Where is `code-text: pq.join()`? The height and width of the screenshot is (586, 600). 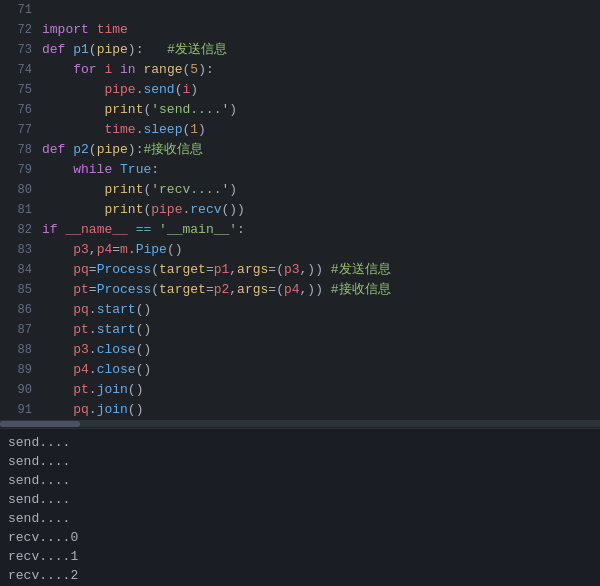 code-text: pq.join() is located at coordinates (92, 410).